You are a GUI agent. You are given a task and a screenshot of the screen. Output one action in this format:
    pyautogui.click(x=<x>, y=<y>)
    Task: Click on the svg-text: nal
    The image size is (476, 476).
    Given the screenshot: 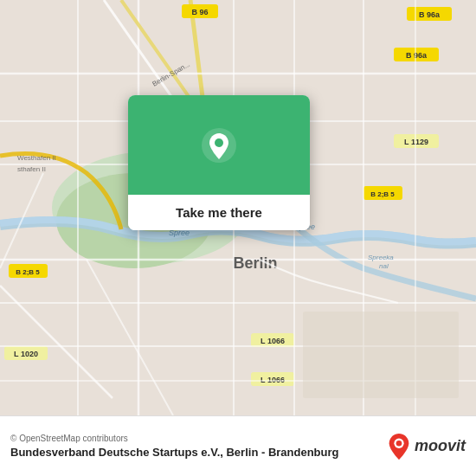 What is the action you would take?
    pyautogui.click(x=384, y=267)
    